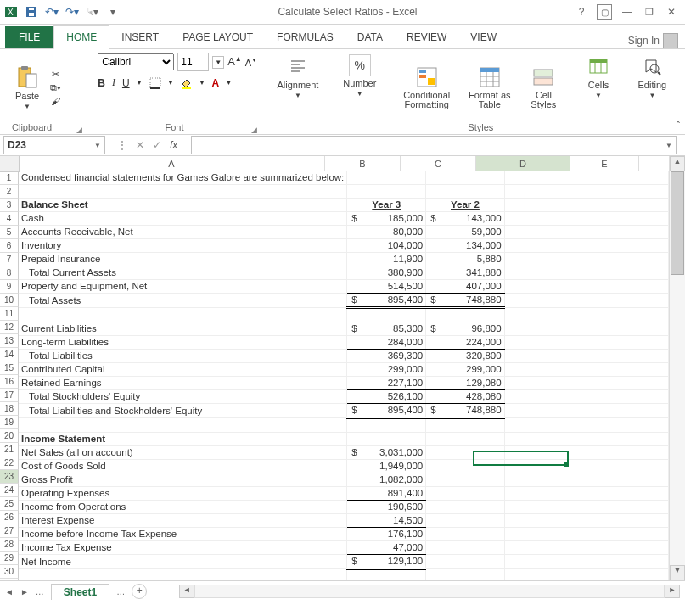  I want to click on cell: 47,000, so click(387, 548).